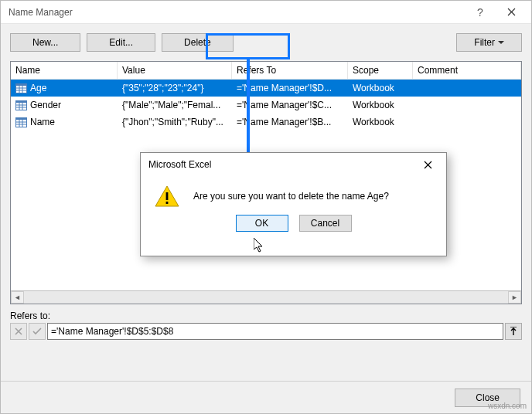  I want to click on cancel-edit-button, so click(19, 331).